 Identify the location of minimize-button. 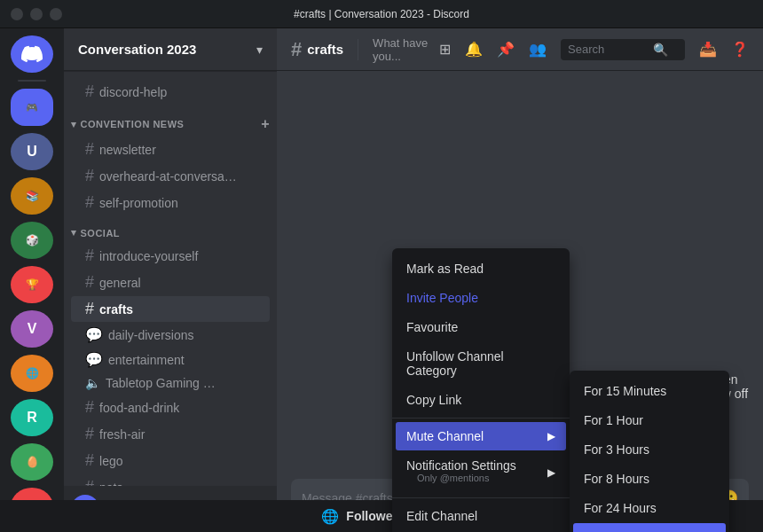
(17, 14).